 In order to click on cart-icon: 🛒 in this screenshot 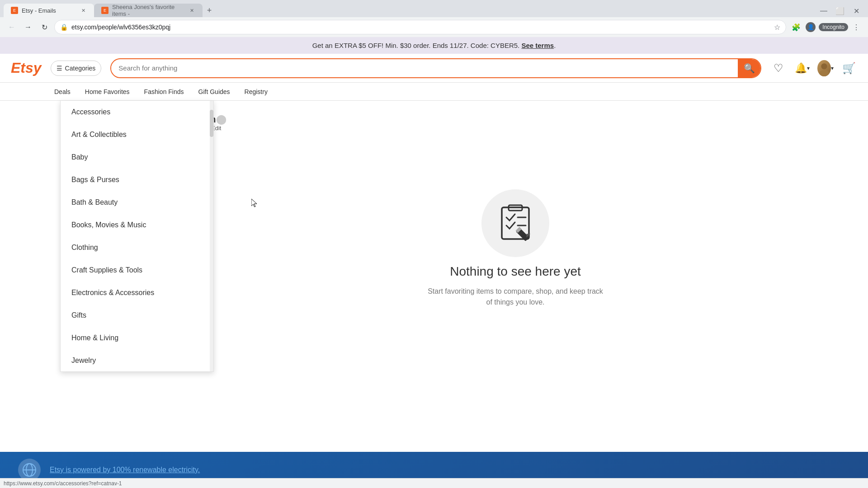, I will do `click(849, 68)`.